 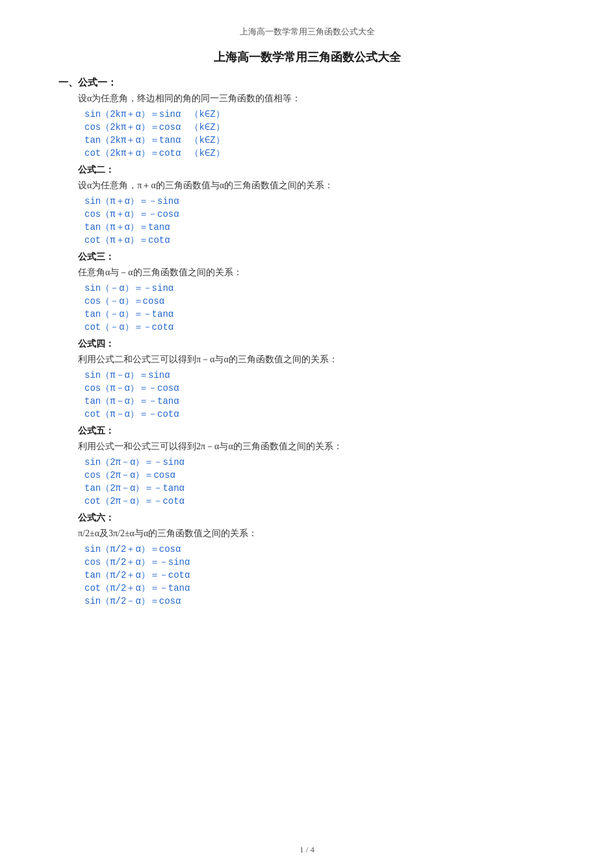 What do you see at coordinates (326, 327) in the screenshot?
I see `formula-line: cot（－α）＝－cotα` at bounding box center [326, 327].